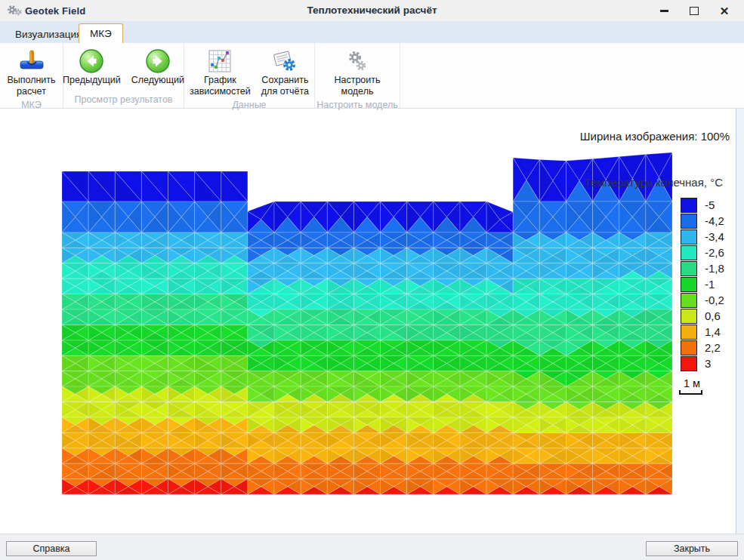 The height and width of the screenshot is (560, 744). Describe the element at coordinates (91, 61) in the screenshot. I see `green-arrow-left-icon` at that location.